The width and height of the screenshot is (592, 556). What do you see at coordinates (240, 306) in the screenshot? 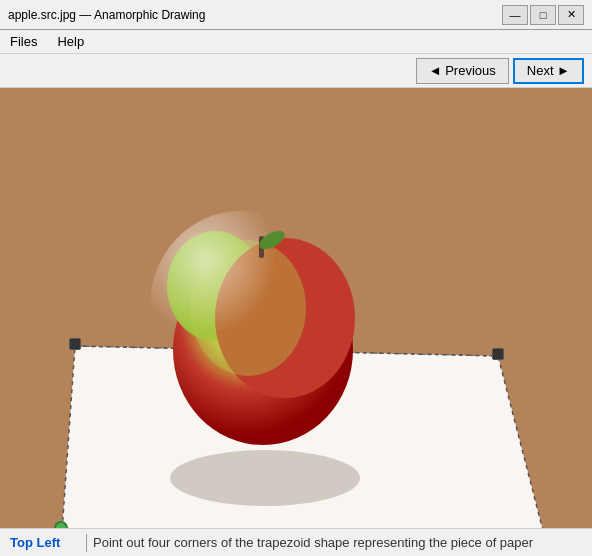
I see `apple-highlight` at bounding box center [240, 306].